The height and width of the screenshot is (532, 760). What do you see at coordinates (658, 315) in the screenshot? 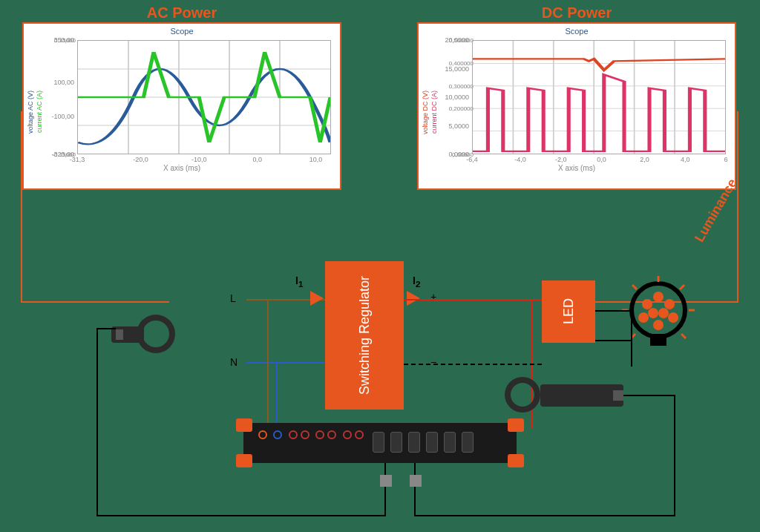
I see `led-bulb-icon` at bounding box center [658, 315].